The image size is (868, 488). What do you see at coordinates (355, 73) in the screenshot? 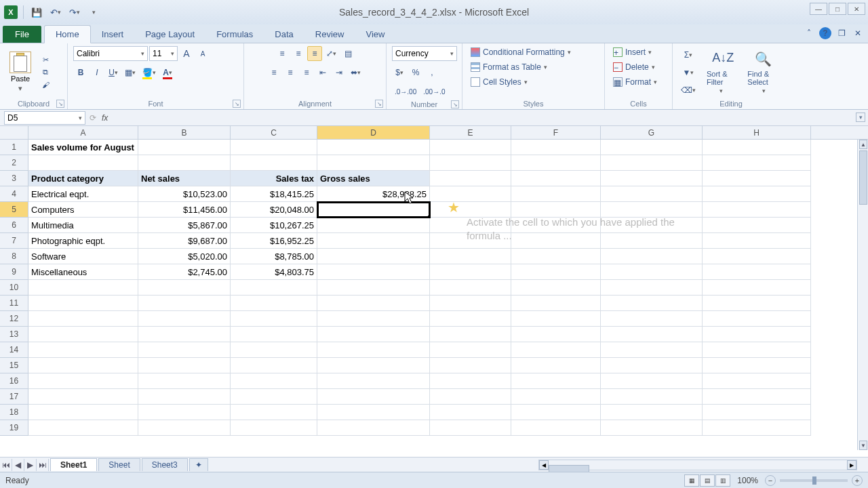
I see `merge-center-icon: ⬌▾` at bounding box center [355, 73].